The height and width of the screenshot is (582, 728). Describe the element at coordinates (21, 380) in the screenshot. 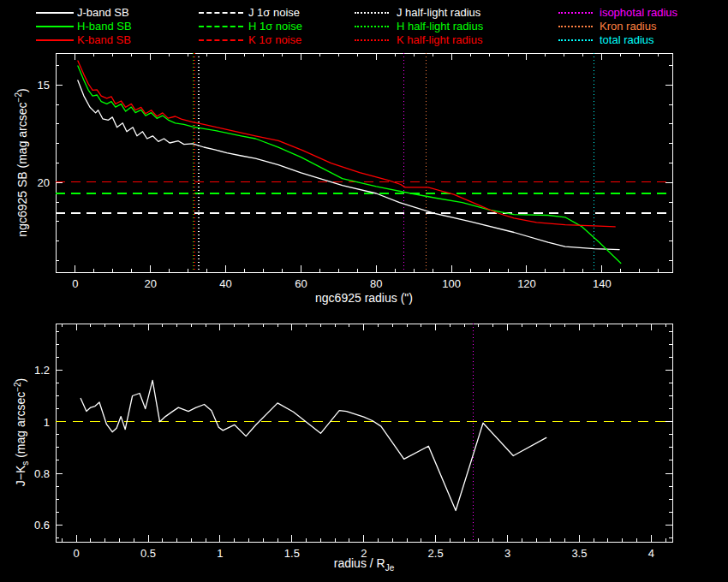

I see `bottom-y-label-close: )` at that location.